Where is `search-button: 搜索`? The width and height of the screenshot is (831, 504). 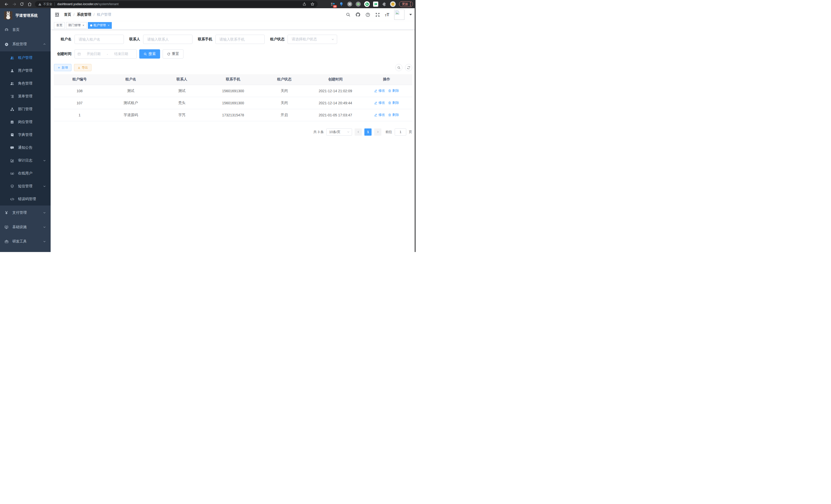 search-button: 搜索 is located at coordinates (150, 54).